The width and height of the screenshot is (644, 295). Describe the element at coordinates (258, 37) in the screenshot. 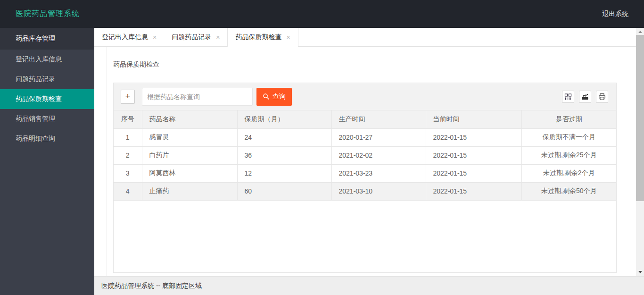

I see `tab-label: 药品保质期检查` at that location.